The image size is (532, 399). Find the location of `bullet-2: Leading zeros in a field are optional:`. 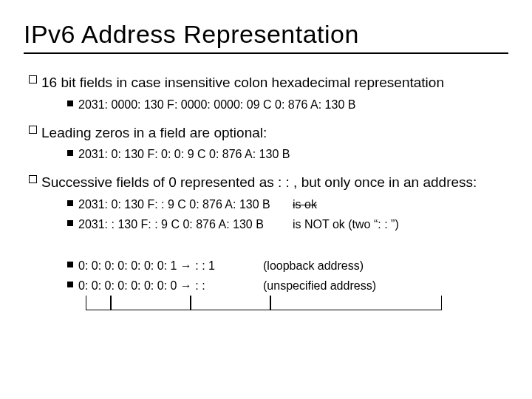

bullet-2: Leading zeros in a field are optional: is located at coordinates (266, 133).